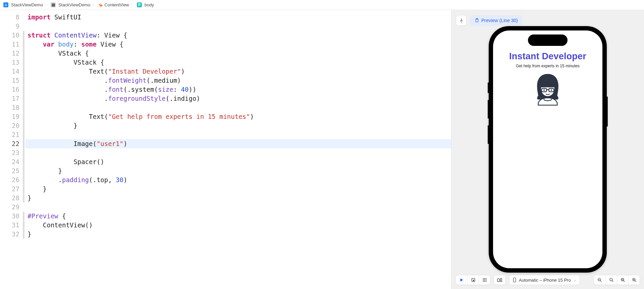 The height and width of the screenshot is (289, 644). Describe the element at coordinates (10, 17) in the screenshot. I see `line-number: 8` at that location.